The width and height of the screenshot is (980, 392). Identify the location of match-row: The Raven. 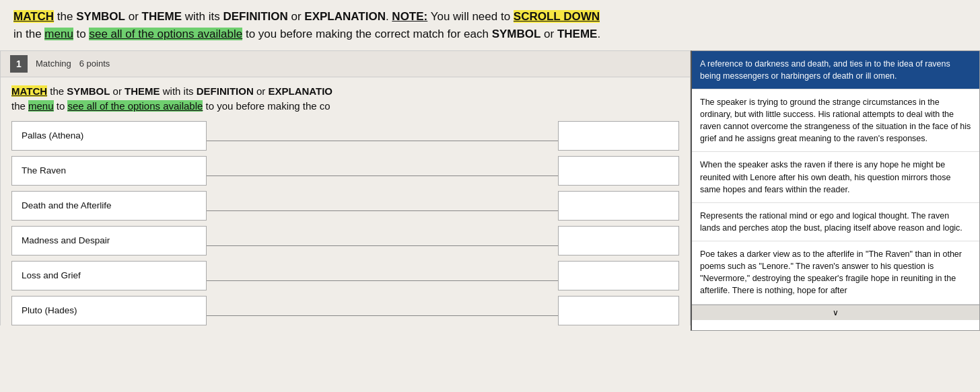
(345, 171).